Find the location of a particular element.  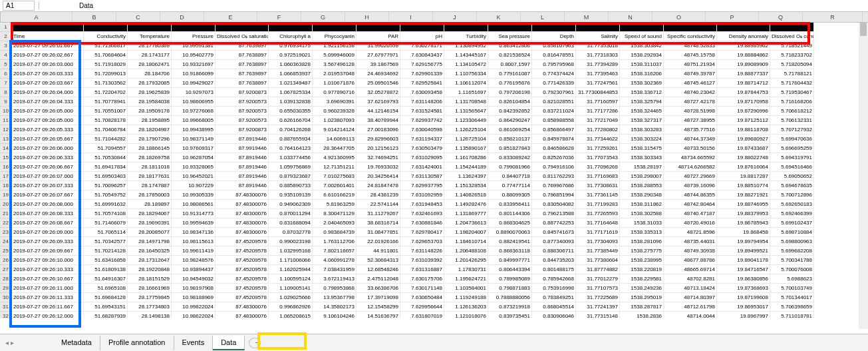

cell: 0.830906046 is located at coordinates (554, 315).